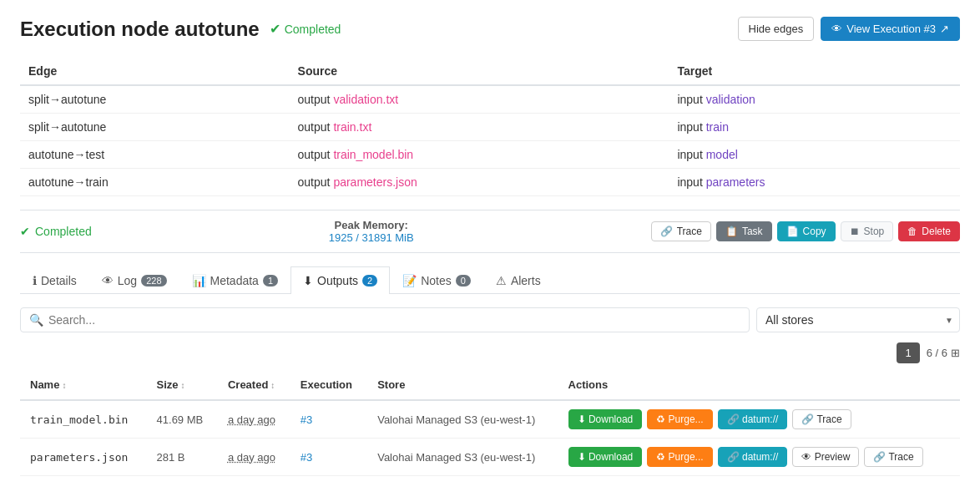  I want to click on files-col-header: Created↕, so click(254, 385).